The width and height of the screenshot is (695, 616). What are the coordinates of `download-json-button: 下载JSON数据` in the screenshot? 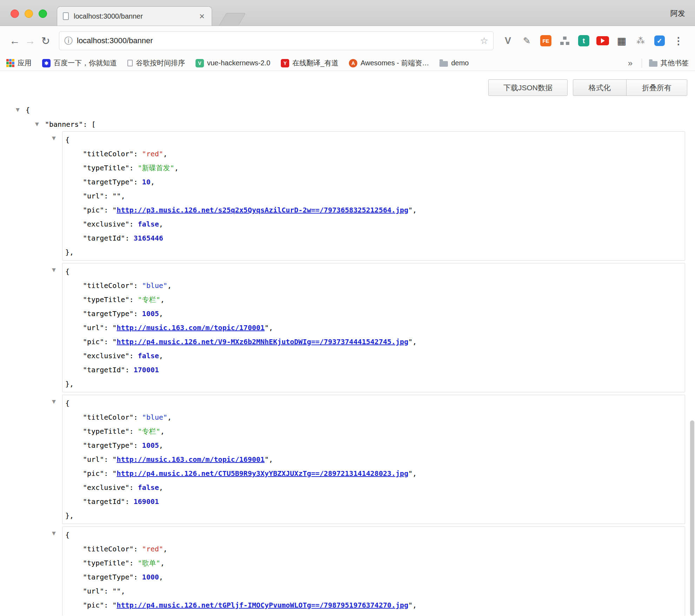 It's located at (528, 88).